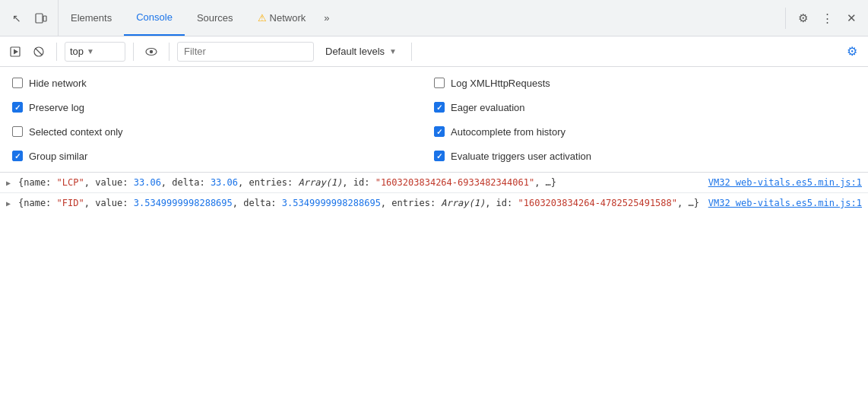  I want to click on checkbox-eager-evaluation, so click(439, 107).